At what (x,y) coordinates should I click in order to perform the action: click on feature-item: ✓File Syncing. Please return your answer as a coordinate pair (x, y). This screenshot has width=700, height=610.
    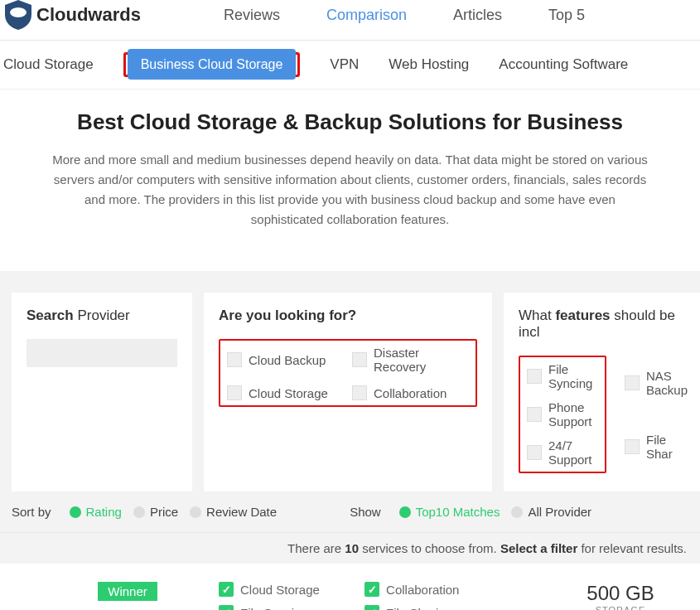
    Looking at the image, I should click on (271, 608).